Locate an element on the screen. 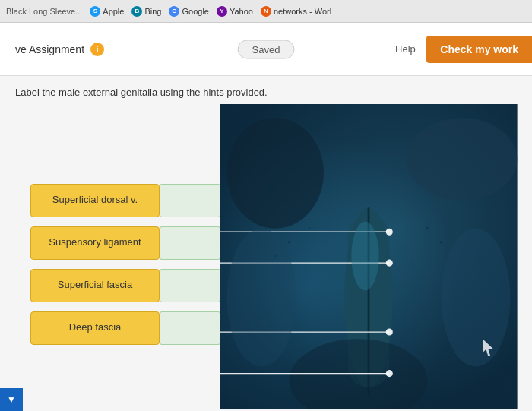 The height and width of the screenshot is (411, 532). info-icon: i is located at coordinates (97, 49).